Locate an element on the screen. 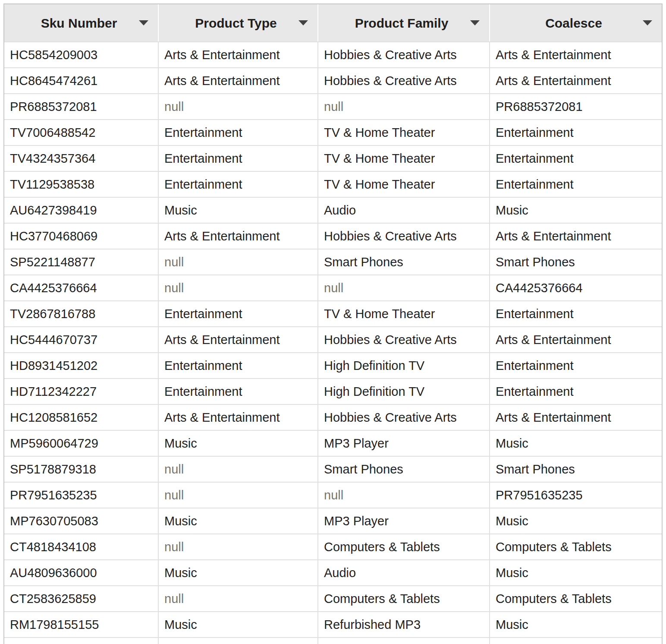 The width and height of the screenshot is (666, 644). cell-product-family: Computers & Tablets is located at coordinates (403, 546).